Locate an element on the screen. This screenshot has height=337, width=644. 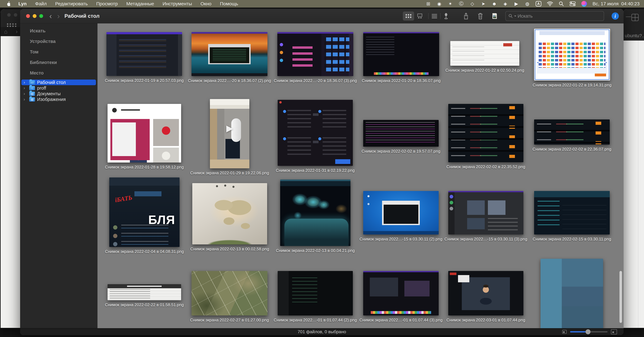
close-button is located at coordinates (28, 16).